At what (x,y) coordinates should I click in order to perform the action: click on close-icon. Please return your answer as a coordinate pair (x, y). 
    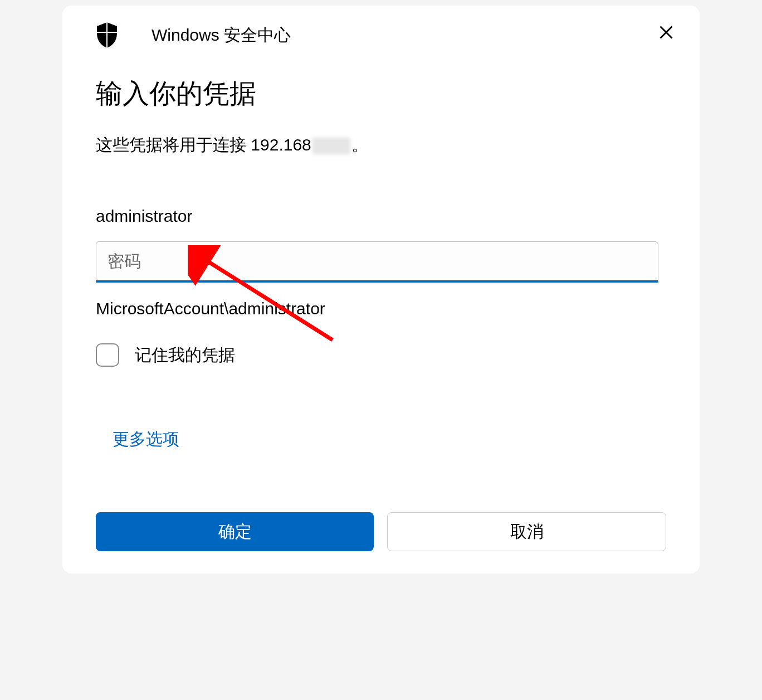
    Looking at the image, I should click on (666, 32).